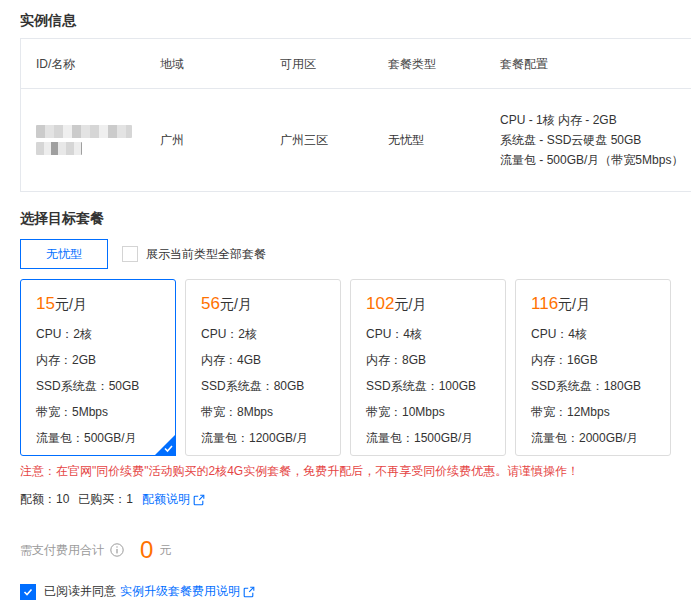  What do you see at coordinates (436, 412) in the screenshot?
I see `plan-spec-bandwidth: 带宽：10Mbps` at bounding box center [436, 412].